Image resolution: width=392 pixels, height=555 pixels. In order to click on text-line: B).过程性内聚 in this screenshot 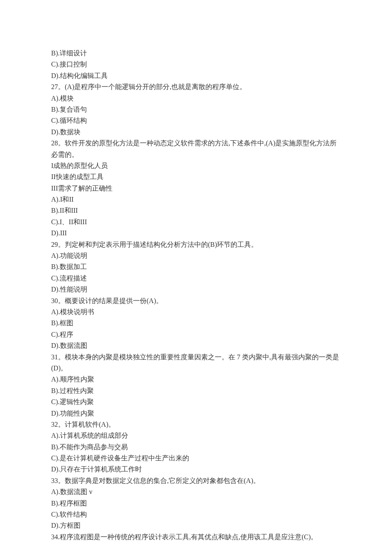, I will do `click(196, 391)`.